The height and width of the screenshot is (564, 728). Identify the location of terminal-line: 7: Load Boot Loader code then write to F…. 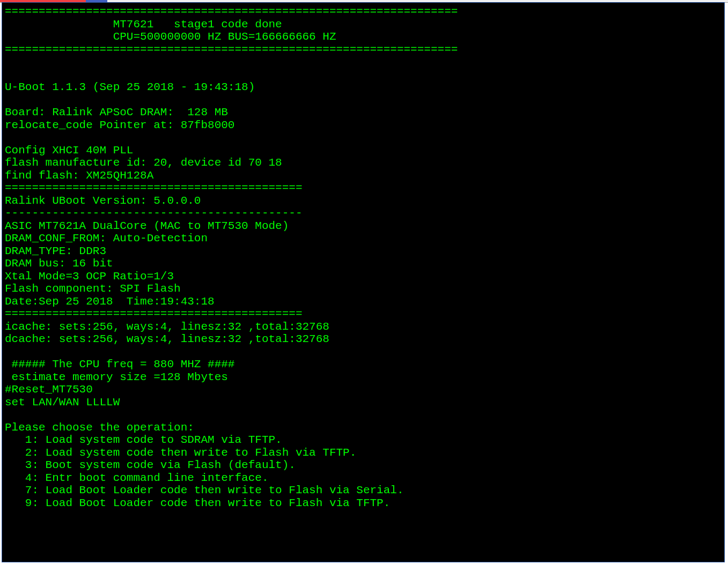
(363, 491).